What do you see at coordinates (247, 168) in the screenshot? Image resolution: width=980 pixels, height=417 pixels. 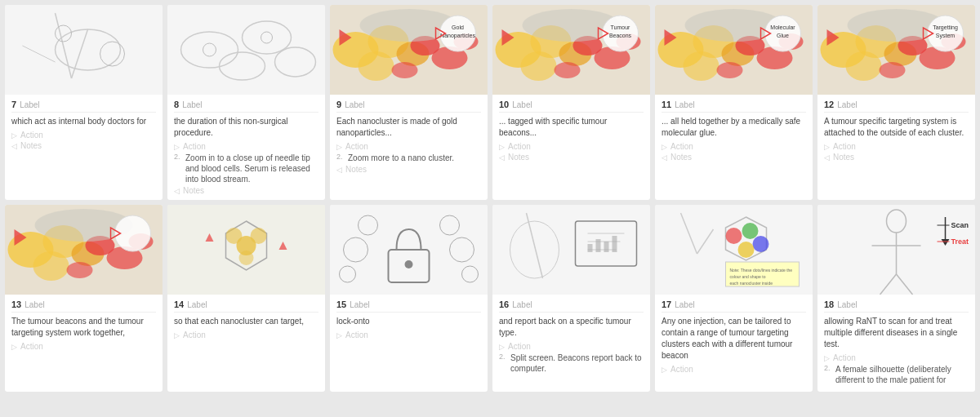 I see `card-action2-row-8: 2.Zoom in to a close up of needle tip an…` at bounding box center [247, 168].